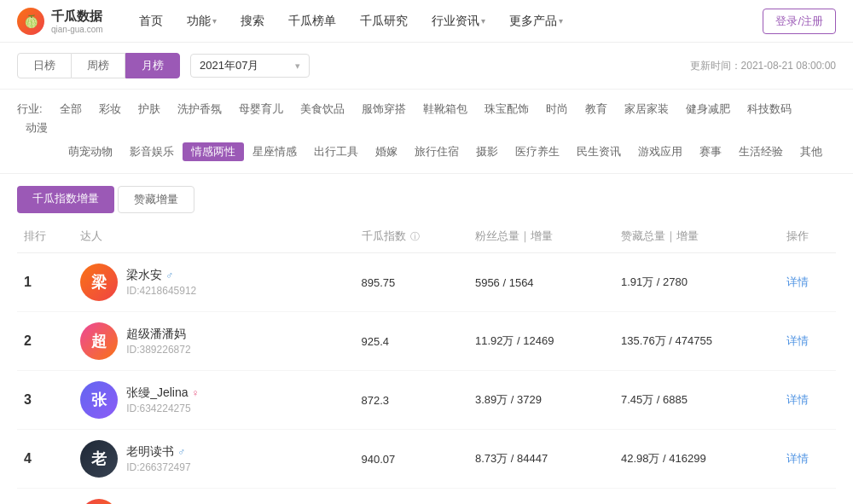 The height and width of the screenshot is (504, 853). I want to click on industry-tag-baby: 母婴育儿, so click(261, 109).